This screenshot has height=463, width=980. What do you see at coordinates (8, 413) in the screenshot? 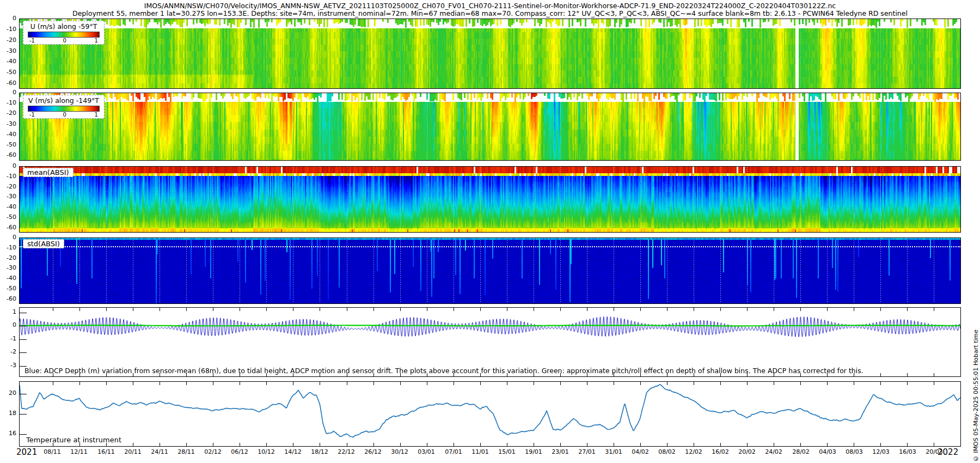
I see `y-tick-label: 18` at bounding box center [8, 413].